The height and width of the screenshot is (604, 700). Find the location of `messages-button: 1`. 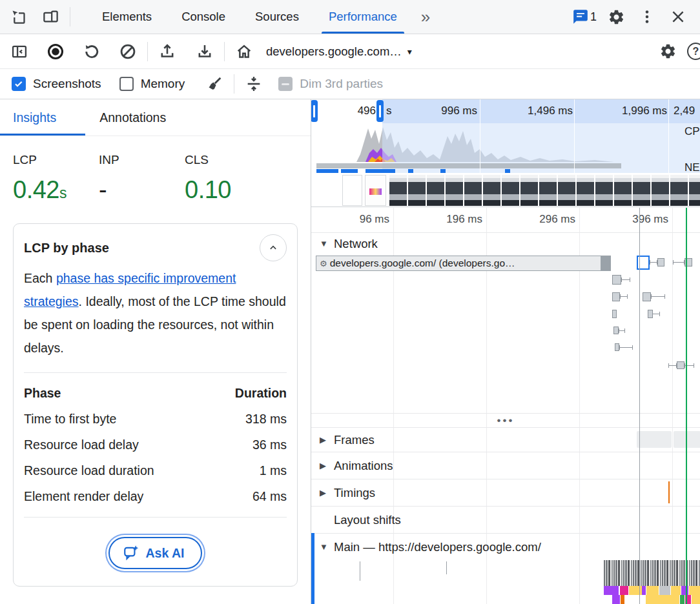

messages-button: 1 is located at coordinates (584, 17).